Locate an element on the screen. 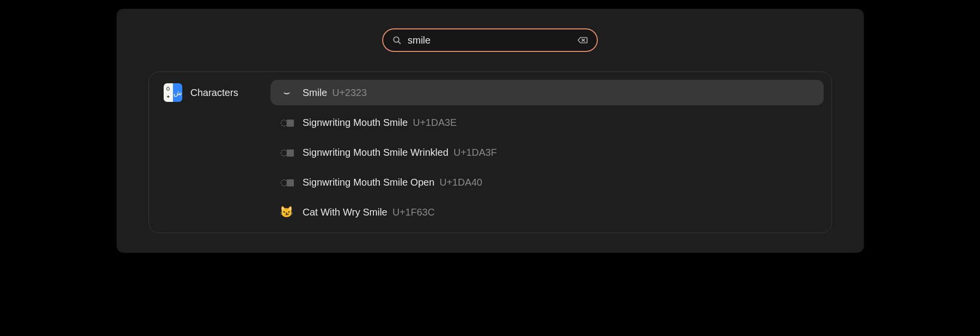 This screenshot has width=980, height=336. result-item: ◌▦Signwriting Mouth Smile Wrinkled U+1DA… is located at coordinates (547, 152).